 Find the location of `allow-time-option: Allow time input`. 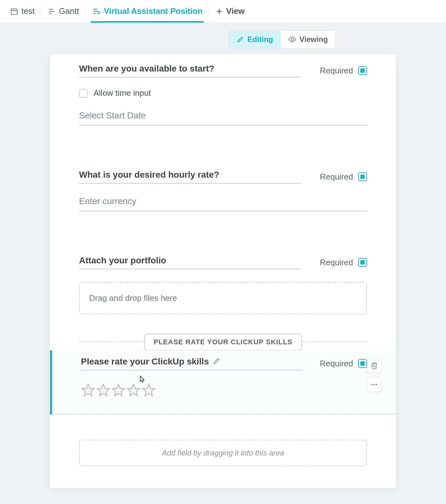

allow-time-option: Allow time input is located at coordinates (223, 93).